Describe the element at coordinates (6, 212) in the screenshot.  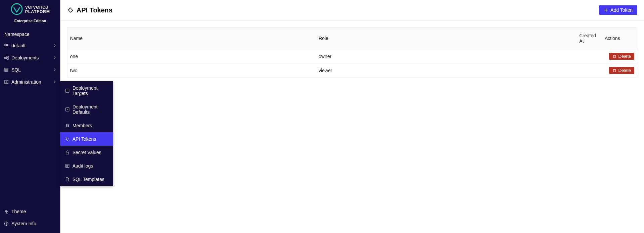
I see `theme-icon` at that location.